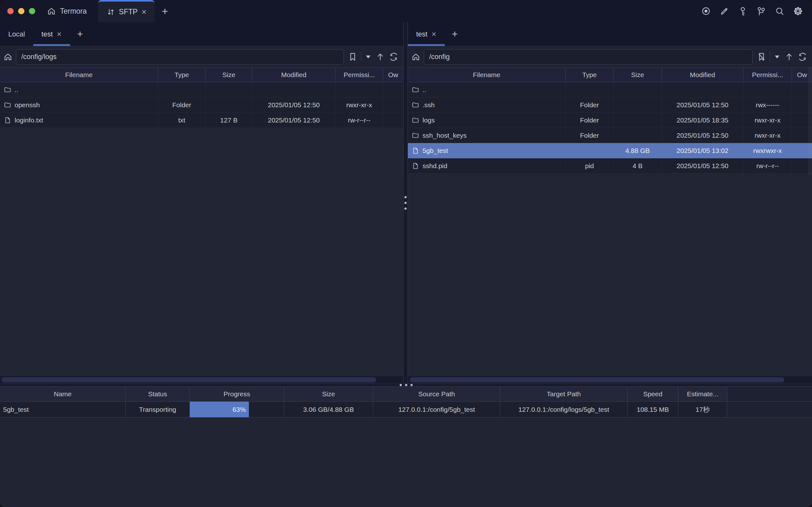 The width and height of the screenshot is (812, 507). What do you see at coordinates (743, 11) in the screenshot?
I see `key-icon` at bounding box center [743, 11].